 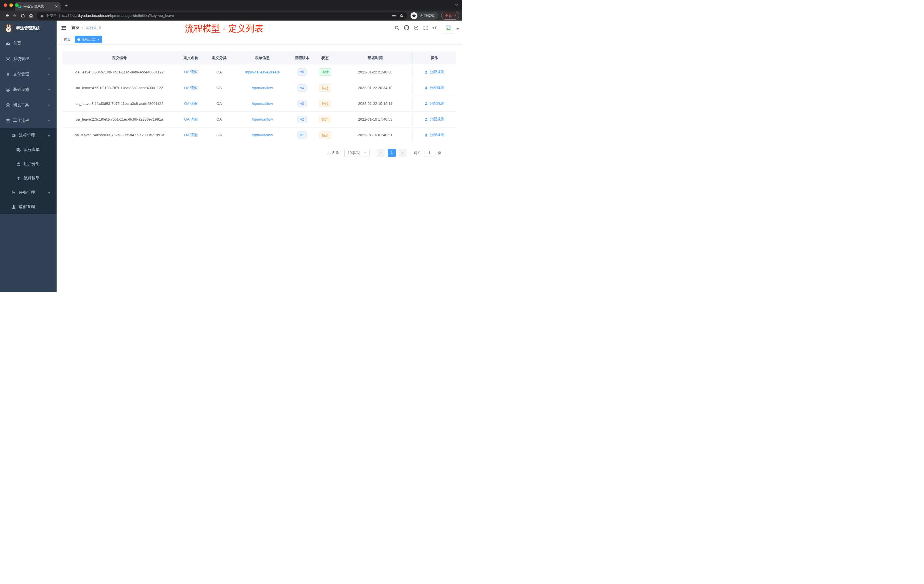 I want to click on tab-list-chevron-icon, so click(x=457, y=5).